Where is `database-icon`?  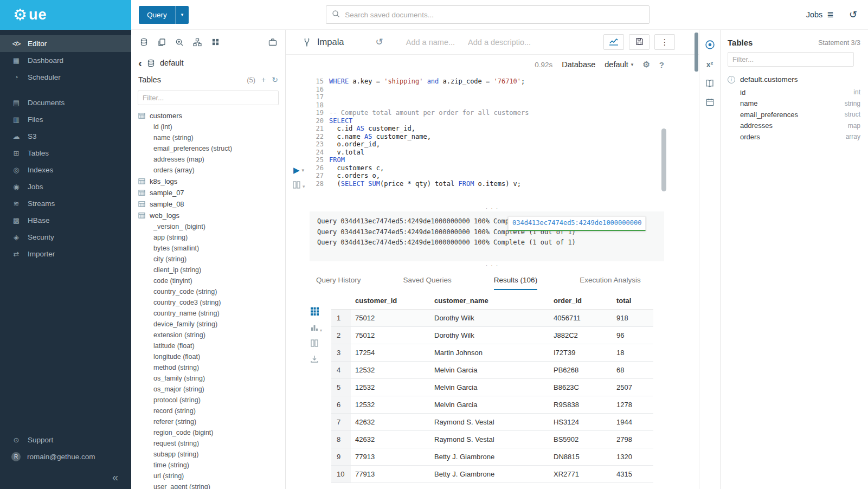 database-icon is located at coordinates (144, 42).